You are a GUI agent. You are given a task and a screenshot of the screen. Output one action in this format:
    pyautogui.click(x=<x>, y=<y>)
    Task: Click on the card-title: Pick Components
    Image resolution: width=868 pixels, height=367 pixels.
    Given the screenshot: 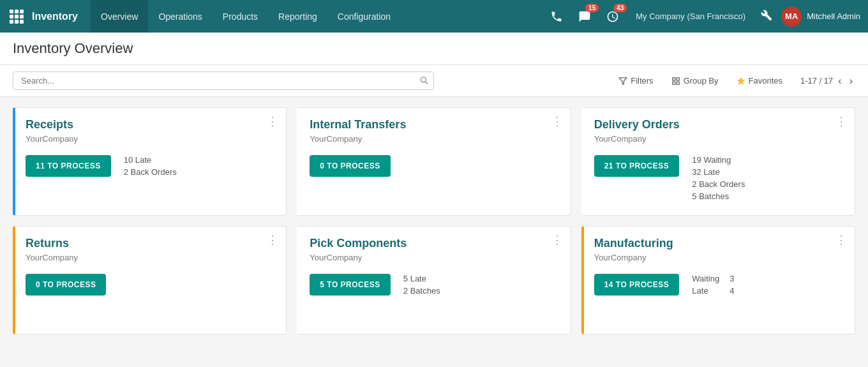 What is the action you would take?
    pyautogui.click(x=435, y=244)
    